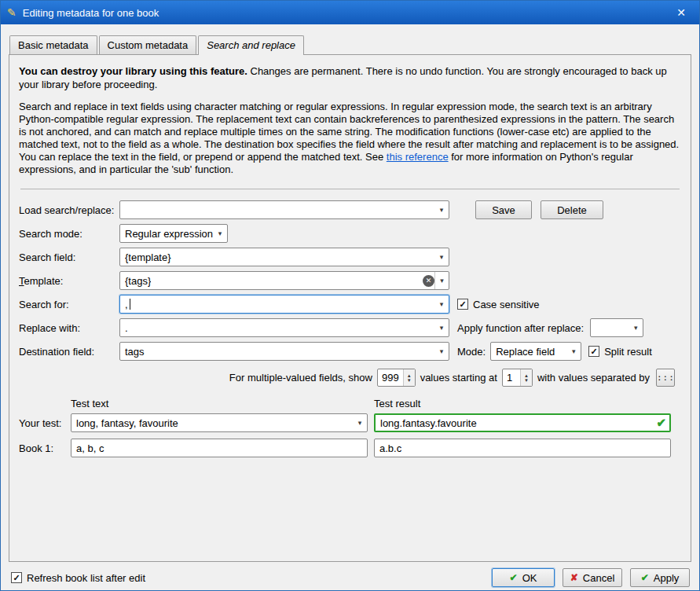 The image size is (700, 591). Describe the element at coordinates (471, 352) in the screenshot. I see `mode-label: Mode:` at that location.